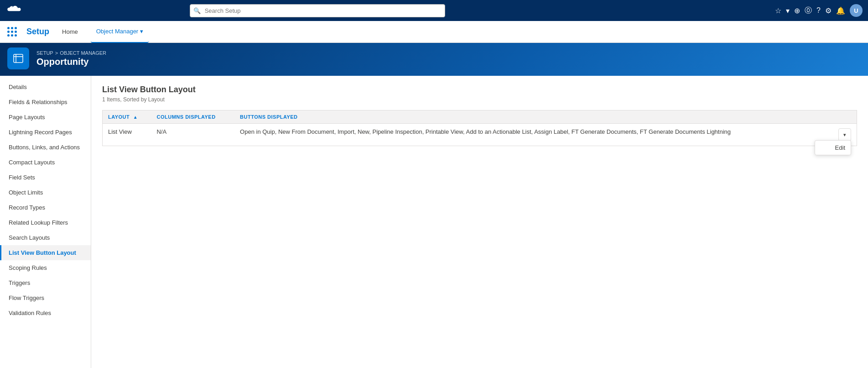  Describe the element at coordinates (797, 11) in the screenshot. I see `add-icon: ⊕` at that location.